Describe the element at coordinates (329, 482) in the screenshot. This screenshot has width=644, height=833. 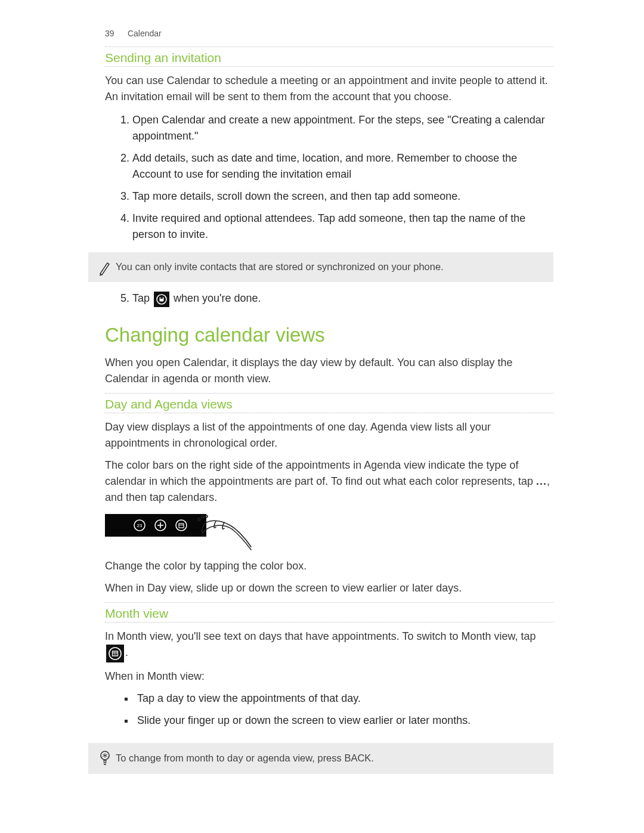
I see `day-agenda-p2: The color bars on the right side of the …` at that location.